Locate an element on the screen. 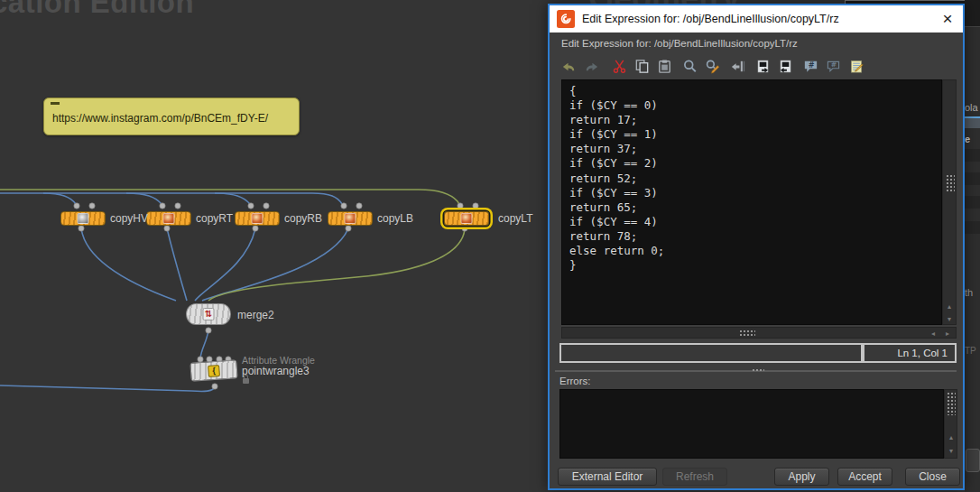  scroll-left-icon is located at coordinates (933, 334).